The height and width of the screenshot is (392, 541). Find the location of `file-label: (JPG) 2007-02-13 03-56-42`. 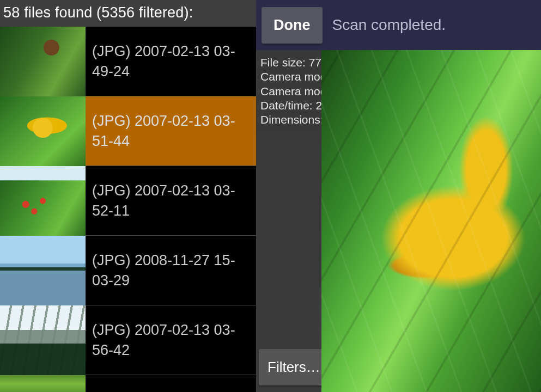

file-label: (JPG) 2007-02-13 03-56-42 is located at coordinates (171, 340).